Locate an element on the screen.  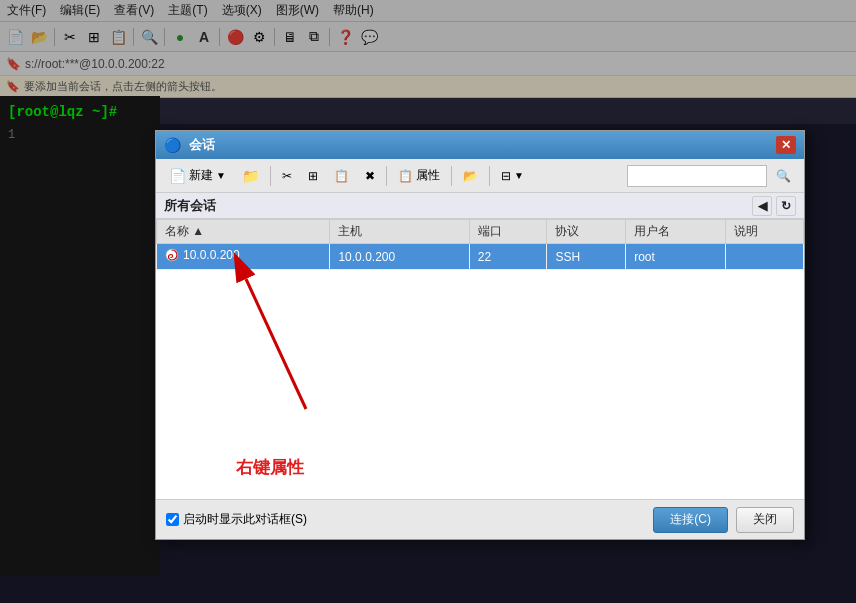
dialog-toolbar: 📄 新建 ▼ 📁 ✂ ⊞ 📋 ✖ is located at coordinates (480, 176).